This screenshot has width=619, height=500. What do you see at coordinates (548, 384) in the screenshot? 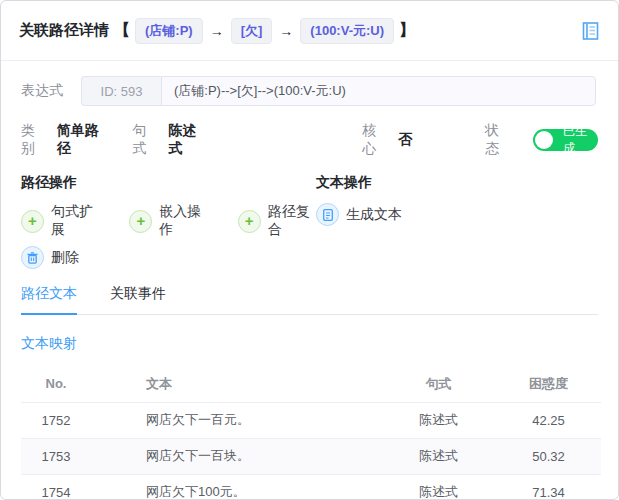
I see `column-header-perplexity: 困惑度` at bounding box center [548, 384].